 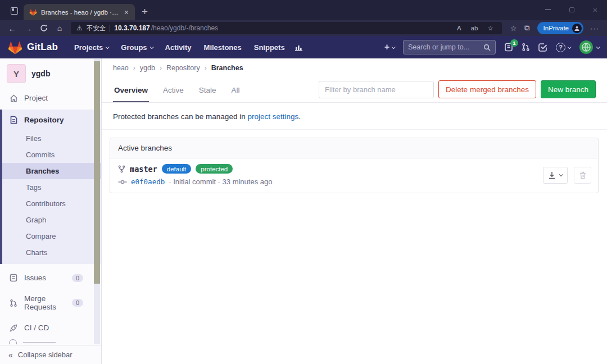 I want to click on translate-icon: ab, so click(x=474, y=28).